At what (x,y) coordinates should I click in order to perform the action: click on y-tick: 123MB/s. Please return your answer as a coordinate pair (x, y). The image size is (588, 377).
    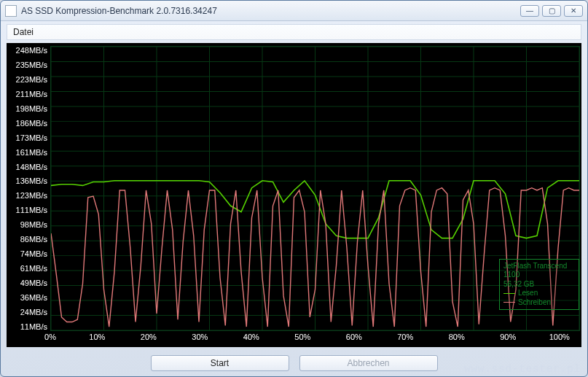
    Looking at the image, I should click on (27, 195).